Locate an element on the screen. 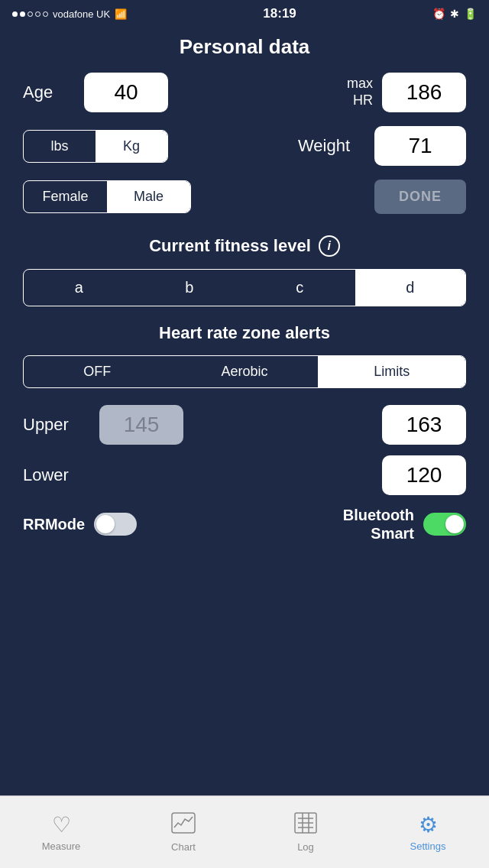 This screenshot has height=868, width=489. lower-label: Lower is located at coordinates (61, 475).